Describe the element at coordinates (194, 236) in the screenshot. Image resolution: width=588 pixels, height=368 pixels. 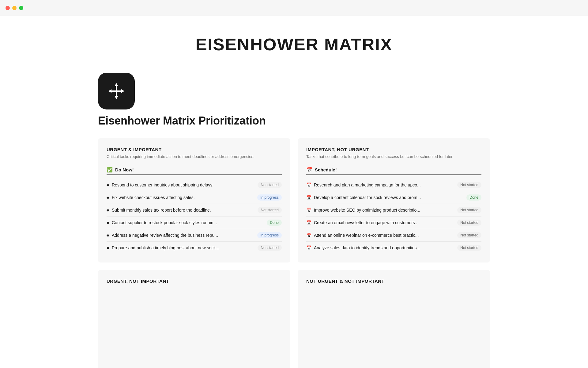
I see `task-item: ◆ Address a negative review affecting th…` at that location.